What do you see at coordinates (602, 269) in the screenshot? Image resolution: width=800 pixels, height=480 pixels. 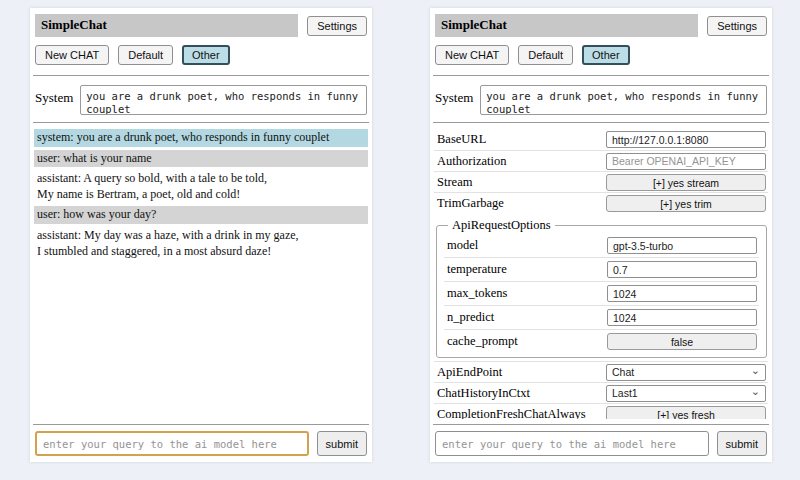 I see `setting-row-temperature: temperature` at bounding box center [602, 269].